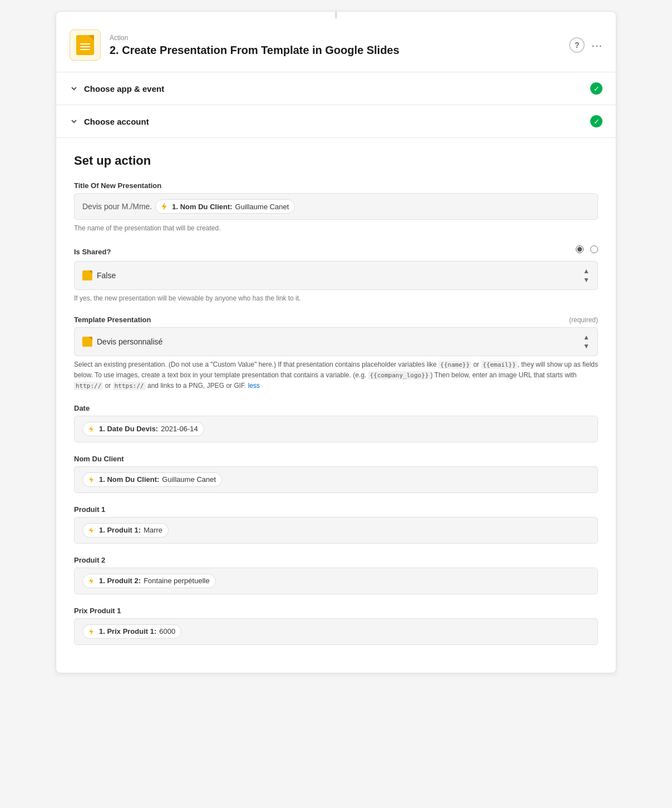 The height and width of the screenshot is (808, 672). I want to click on title-input: Devis pour M./Mme. 1. Nom Du Client: Gui…, so click(336, 206).